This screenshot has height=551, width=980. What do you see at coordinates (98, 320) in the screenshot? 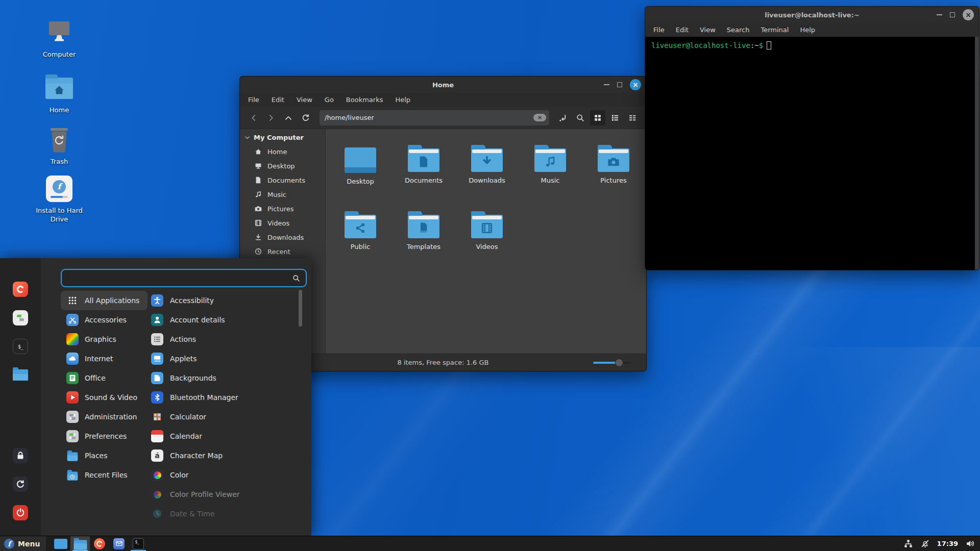
I see `category-accessories: Accessories` at bounding box center [98, 320].